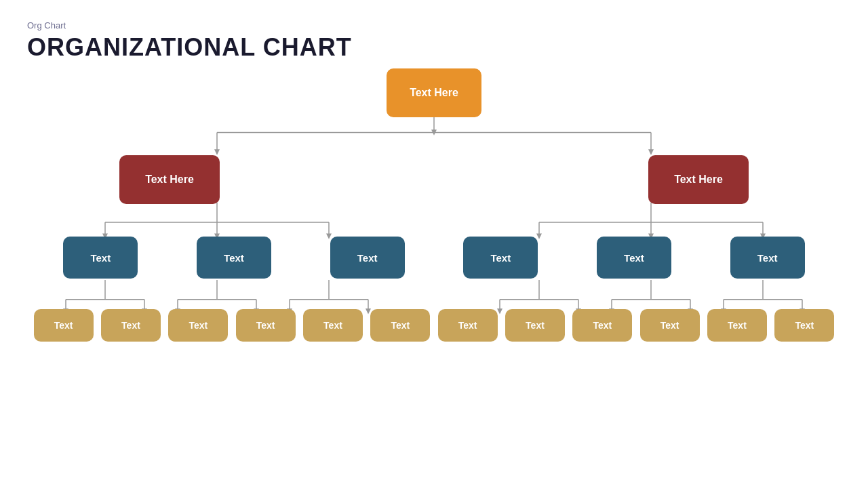  I want to click on level3-node-5: Text, so click(634, 258).